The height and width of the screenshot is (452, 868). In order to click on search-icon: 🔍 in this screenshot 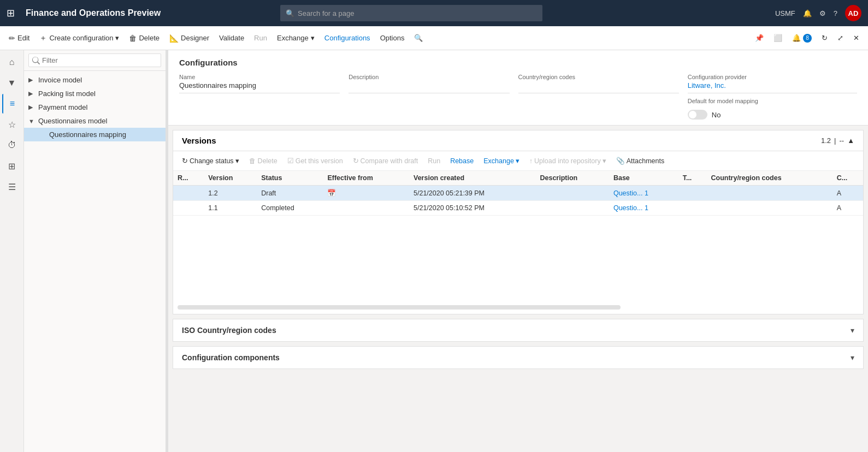, I will do `click(290, 13)`.